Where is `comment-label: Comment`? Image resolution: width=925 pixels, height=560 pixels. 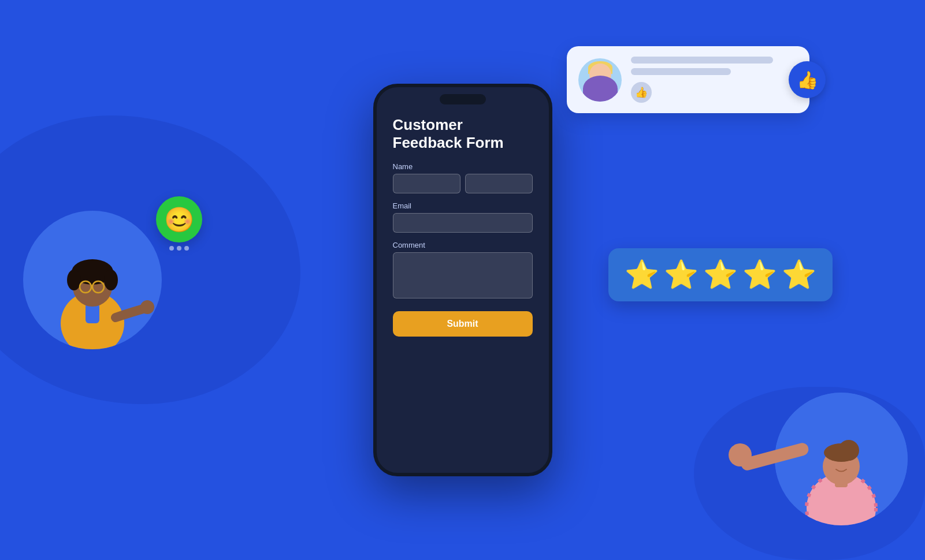
comment-label: Comment is located at coordinates (463, 245).